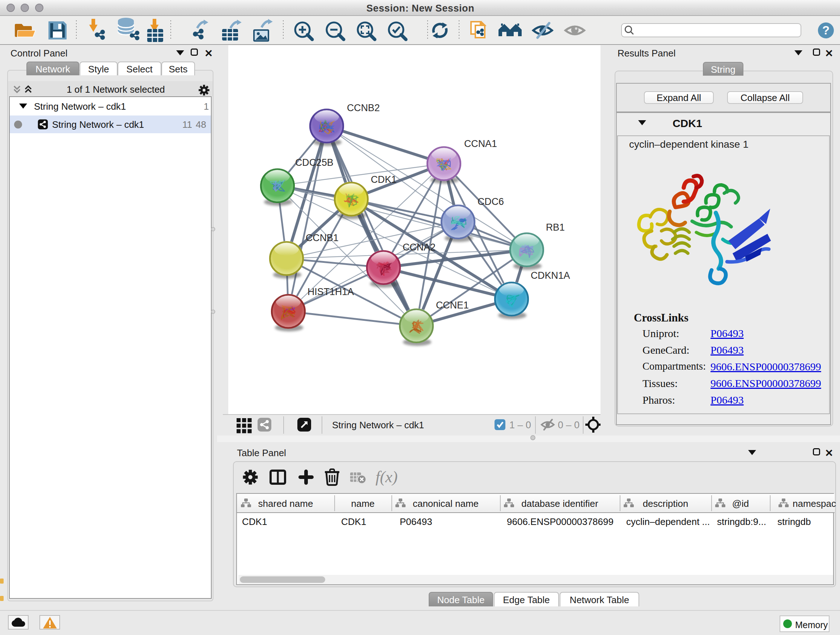 This screenshot has width=840, height=635. Describe the element at coordinates (551, 276) in the screenshot. I see `svg-text: CDKN1A` at that location.